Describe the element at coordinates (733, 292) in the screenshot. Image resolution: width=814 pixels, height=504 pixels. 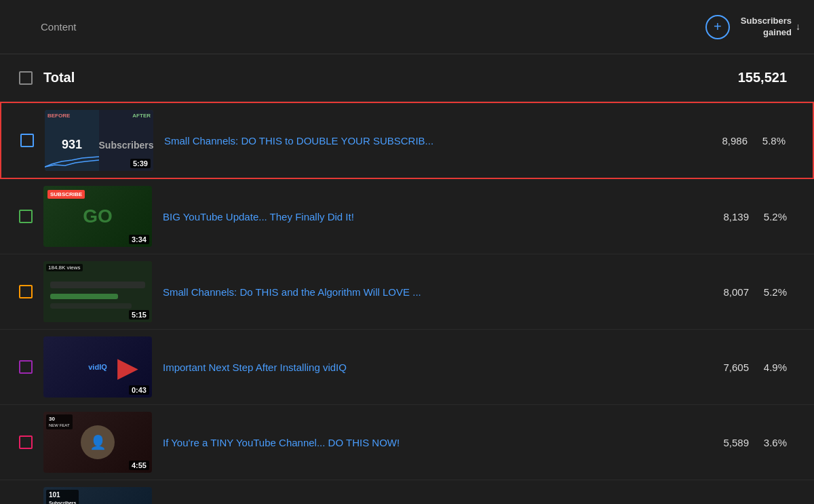
I see `metric-value-3: 8,007` at that location.